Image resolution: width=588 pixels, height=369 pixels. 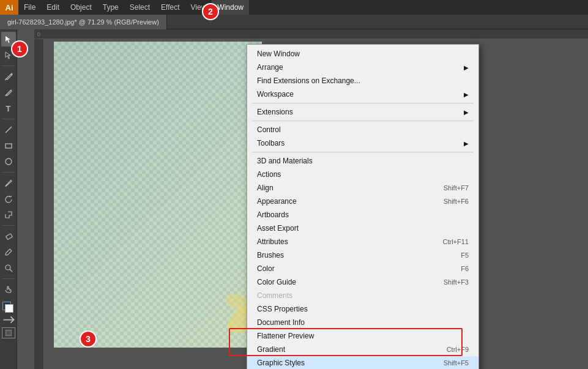 What do you see at coordinates (363, 81) in the screenshot?
I see `menu-item-label: Find Extensions on Exchange...` at bounding box center [363, 81].